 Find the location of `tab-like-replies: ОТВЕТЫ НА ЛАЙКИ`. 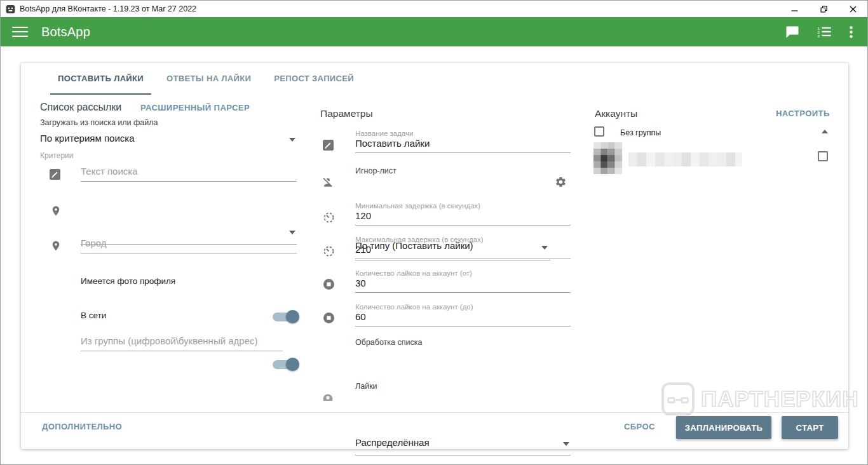

tab-like-replies: ОТВЕТЫ НА ЛАЙКИ is located at coordinates (208, 79).